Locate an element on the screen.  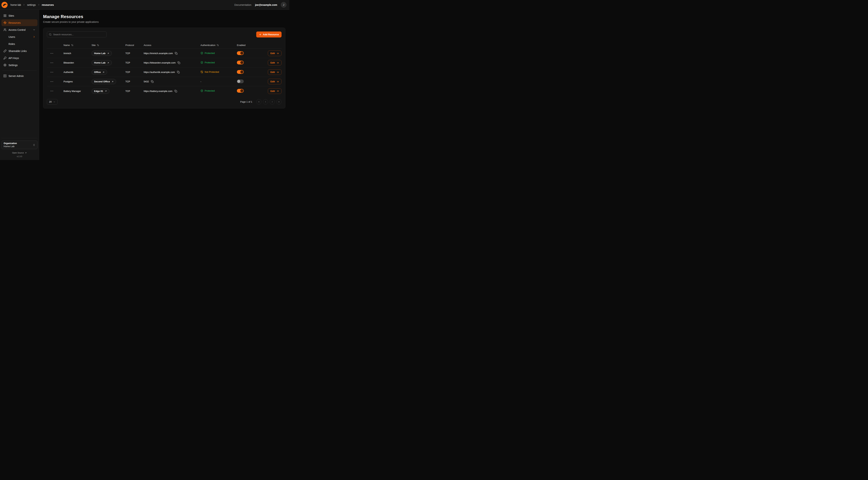
site-cell: Edge 01 is located at coordinates (108, 91).